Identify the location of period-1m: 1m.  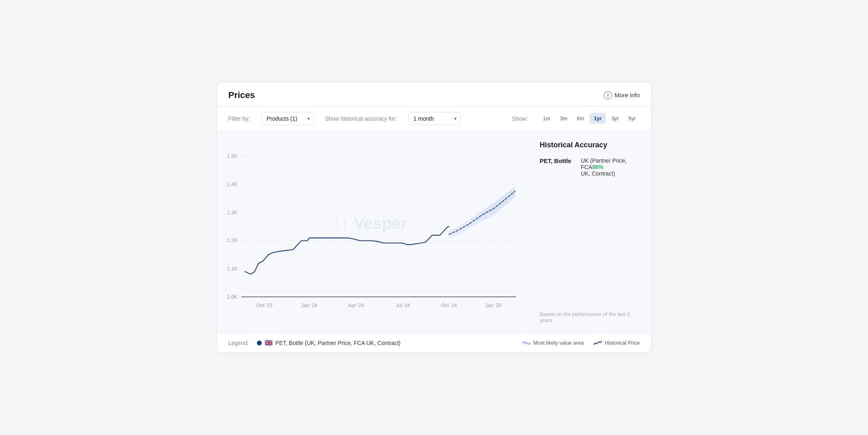
(547, 119).